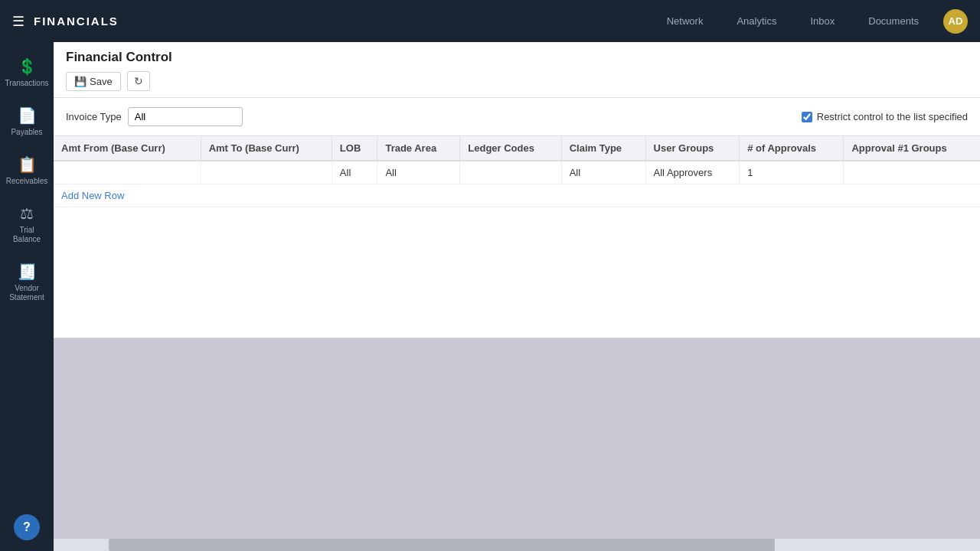 The image size is (980, 551). What do you see at coordinates (27, 171) in the screenshot?
I see `sidebar-item-receivables: 📋 Receivables` at bounding box center [27, 171].